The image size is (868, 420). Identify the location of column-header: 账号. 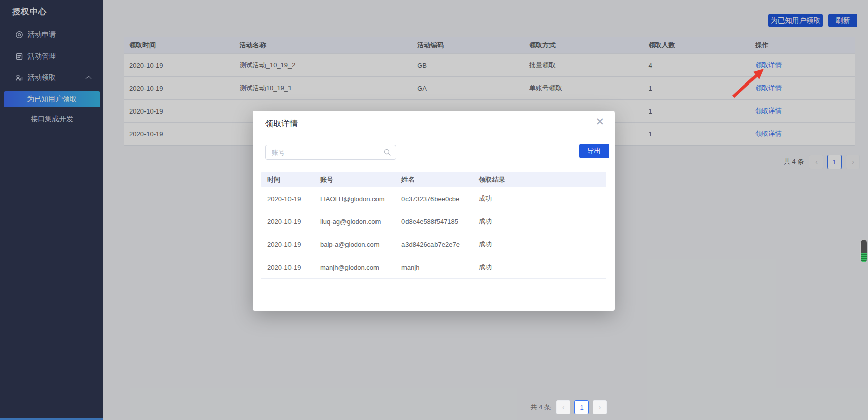
(355, 180).